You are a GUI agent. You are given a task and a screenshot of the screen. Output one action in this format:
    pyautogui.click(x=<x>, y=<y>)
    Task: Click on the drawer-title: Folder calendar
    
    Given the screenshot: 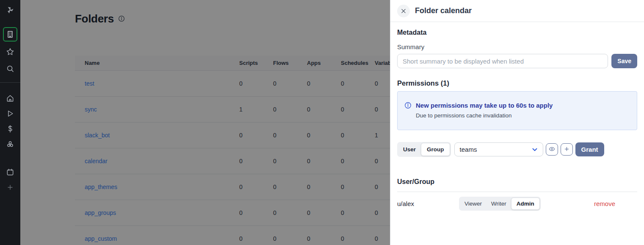 What is the action you would take?
    pyautogui.click(x=443, y=11)
    